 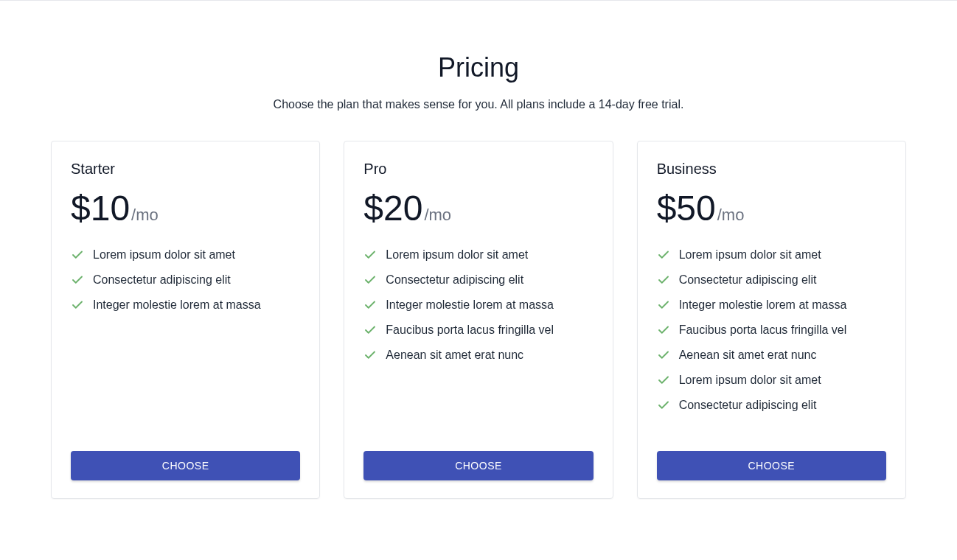 What do you see at coordinates (478, 105) in the screenshot?
I see `page-subtitle: Choose the plan that makes sense for you…` at bounding box center [478, 105].